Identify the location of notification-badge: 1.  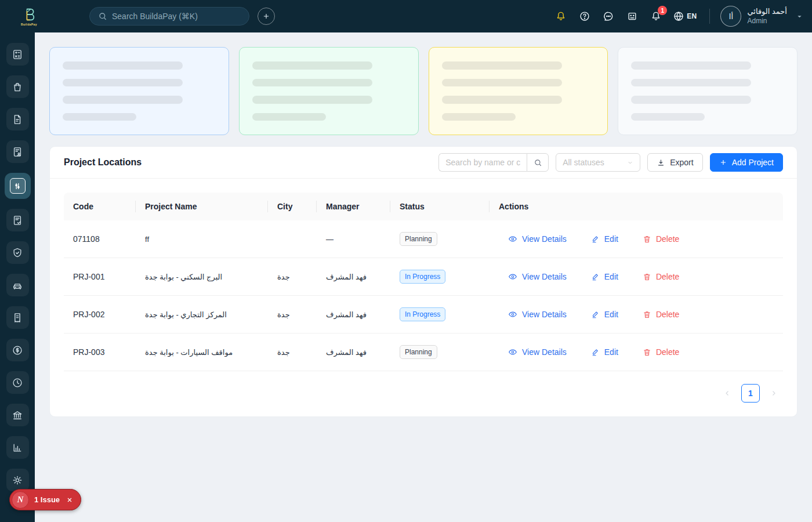
(662, 10).